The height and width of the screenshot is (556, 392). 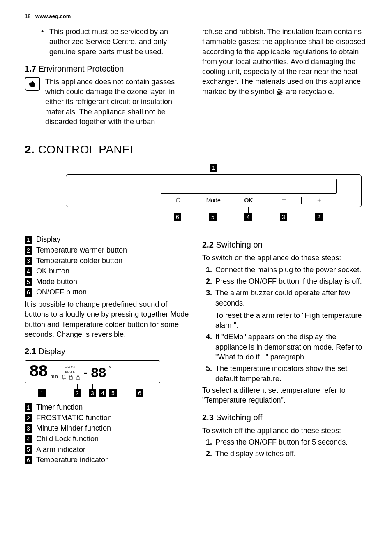 I want to click on section-2-heading: 2. CONTROL PANEL, so click(x=196, y=150).